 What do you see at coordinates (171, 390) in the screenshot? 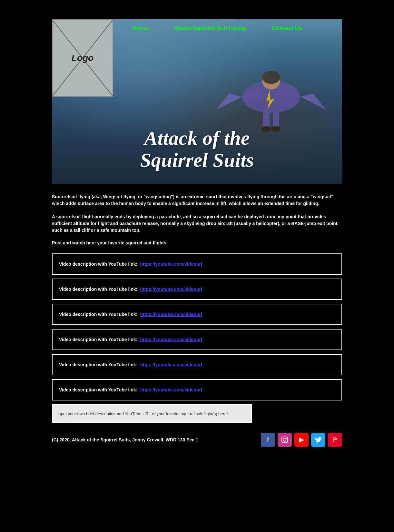
I see `video-link-6: https://youtube.com/videourl` at bounding box center [171, 390].